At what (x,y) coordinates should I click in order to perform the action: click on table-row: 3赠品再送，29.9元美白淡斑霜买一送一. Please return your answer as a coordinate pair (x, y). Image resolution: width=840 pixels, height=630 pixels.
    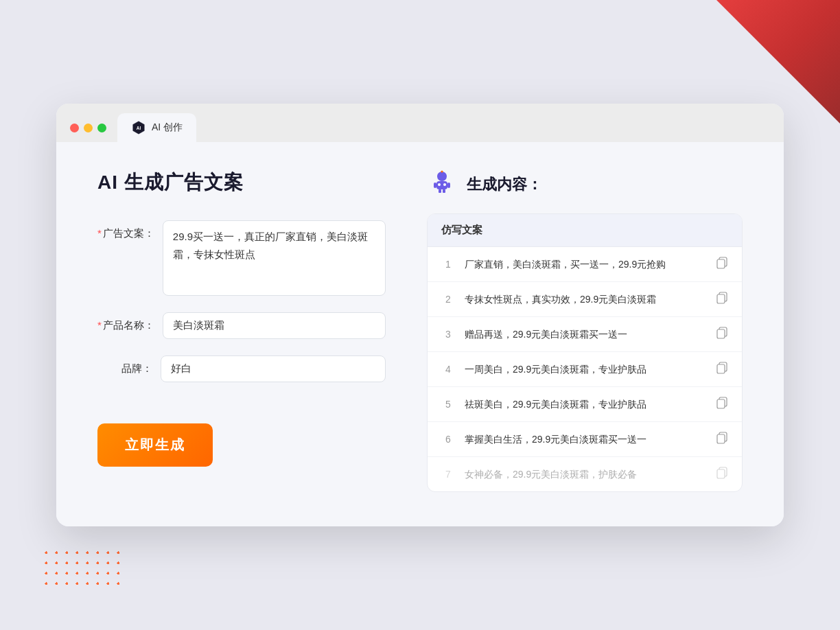
    Looking at the image, I should click on (585, 335).